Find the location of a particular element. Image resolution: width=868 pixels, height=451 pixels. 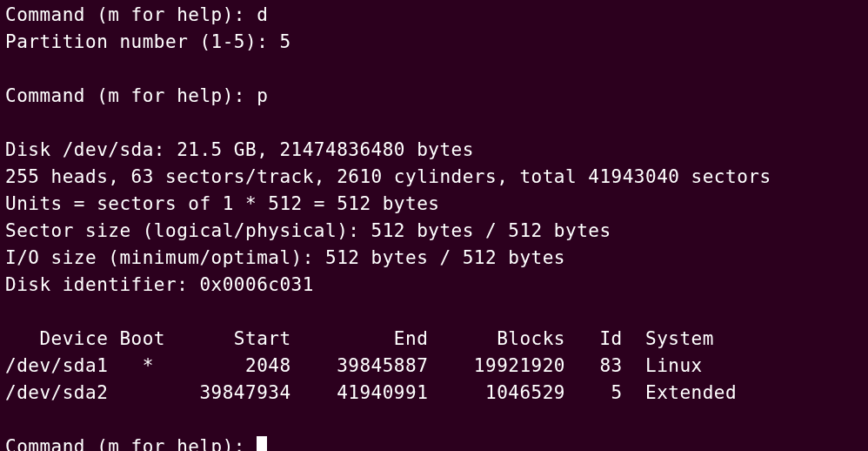

partition-prompt: Partition number (1-5): is located at coordinates (143, 42).